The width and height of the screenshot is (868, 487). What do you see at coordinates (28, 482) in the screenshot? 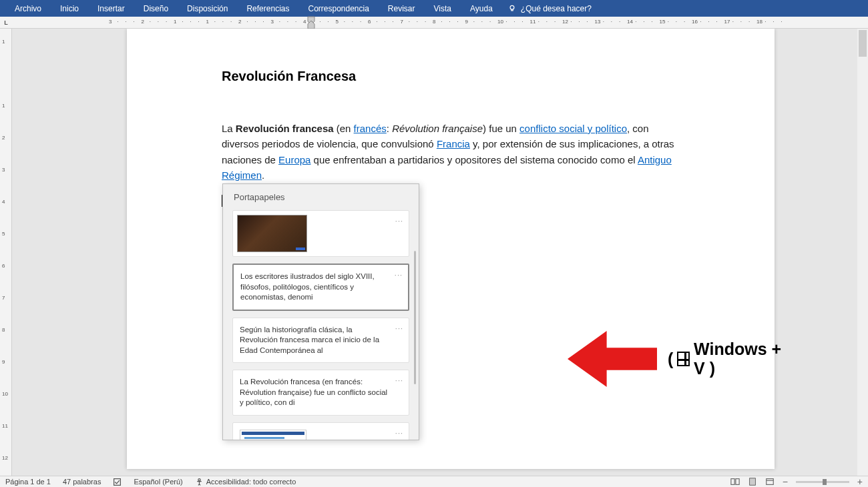
I see `status-page: Página 1 de 1` at bounding box center [28, 482].